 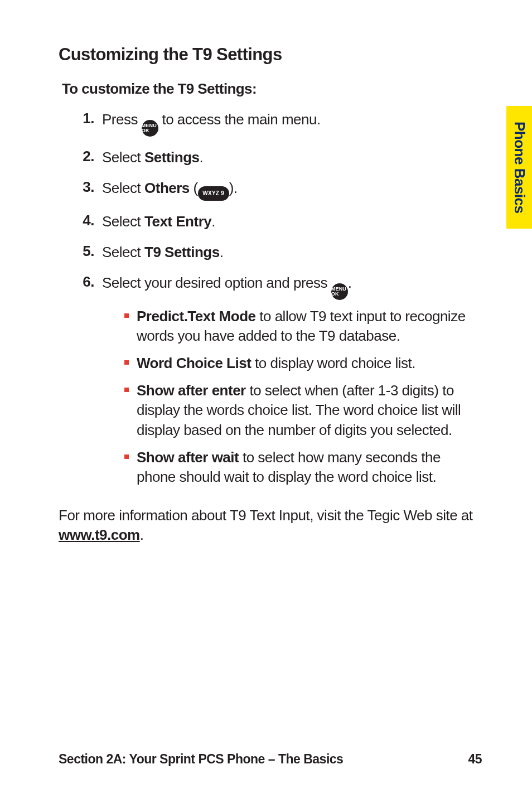 I want to click on step-4: 4. Select Text Entry., so click(x=278, y=222).